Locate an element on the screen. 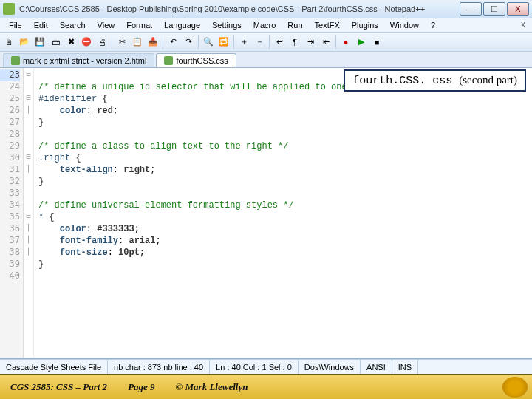 This screenshot has width=532, height=399. toolbar: 🗎 📂 💾 🗃 ✖ ⛔ 🖨 ✂ 📋 📥 ↶ ↷ 🔍 🔁 ＋ － ↩ ¶ ⇥ ⇤ … is located at coordinates (266, 42).